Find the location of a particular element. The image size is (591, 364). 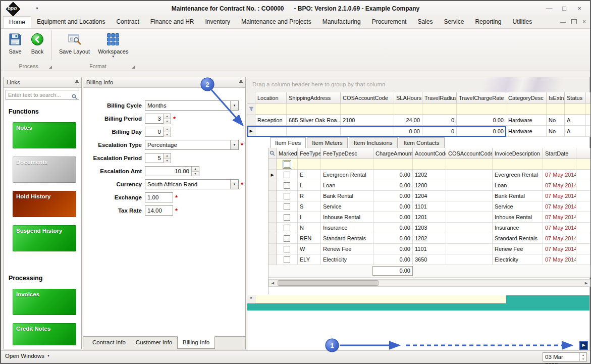

field-currency: South African Rand▼ is located at coordinates (192, 184).